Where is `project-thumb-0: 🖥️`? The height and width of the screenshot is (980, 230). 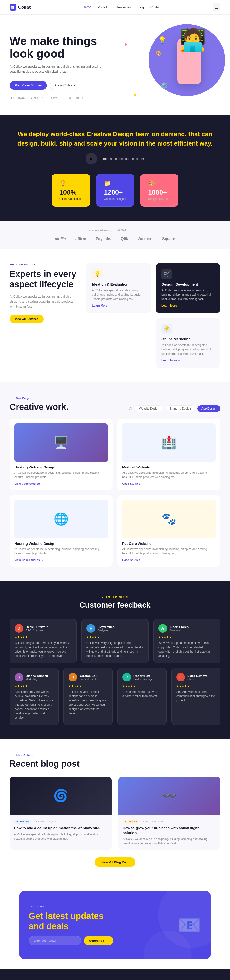 project-thumb-0: 🖥️ is located at coordinates (61, 443).